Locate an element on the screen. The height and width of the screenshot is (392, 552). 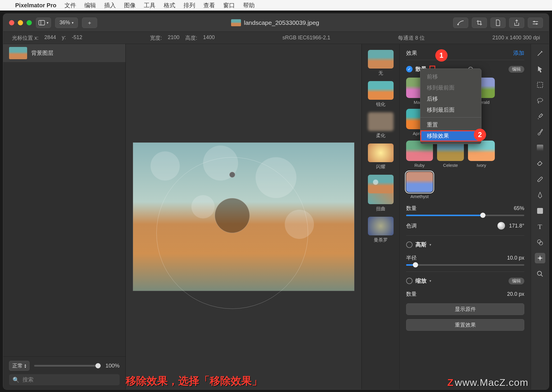
effect-cat-mandala: 曼荼罗 is located at coordinates (381, 230).